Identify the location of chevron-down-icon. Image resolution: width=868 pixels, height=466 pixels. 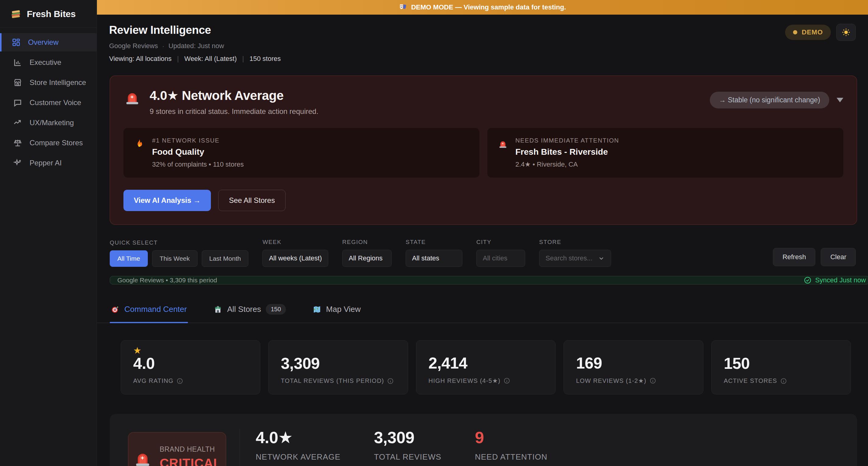
(601, 258).